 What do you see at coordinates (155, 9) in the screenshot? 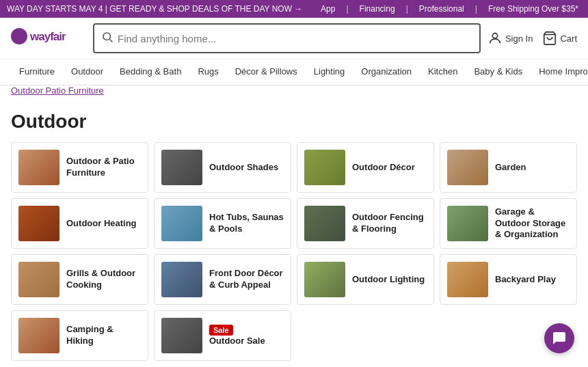
I see `banner-promo: WAY DAY STARTS MAY 4 | GET READY & SHOP …` at bounding box center [155, 9].